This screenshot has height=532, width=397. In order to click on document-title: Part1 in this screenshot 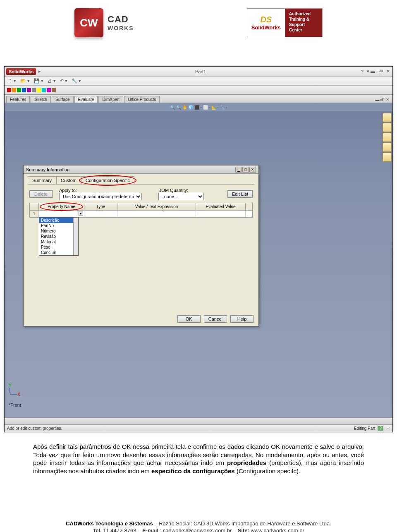, I will do `click(201, 72)`.